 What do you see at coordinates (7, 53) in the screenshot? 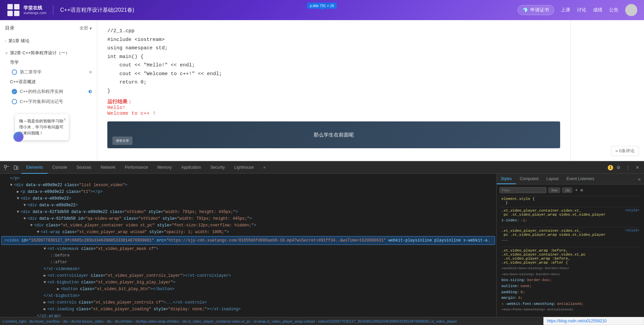
I see `chapter2-arrow: ∨` at bounding box center [7, 53].